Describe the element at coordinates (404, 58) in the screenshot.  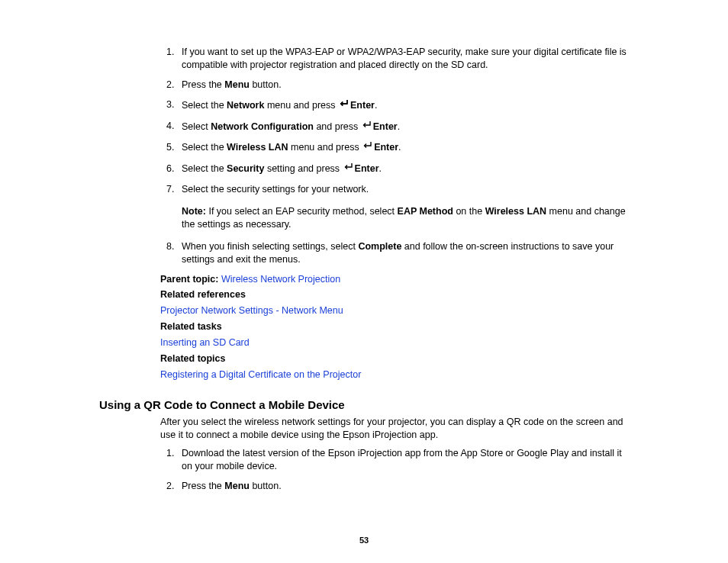
I see `step-text: If you want to set up the WPA3-EAP or WP…` at that location.